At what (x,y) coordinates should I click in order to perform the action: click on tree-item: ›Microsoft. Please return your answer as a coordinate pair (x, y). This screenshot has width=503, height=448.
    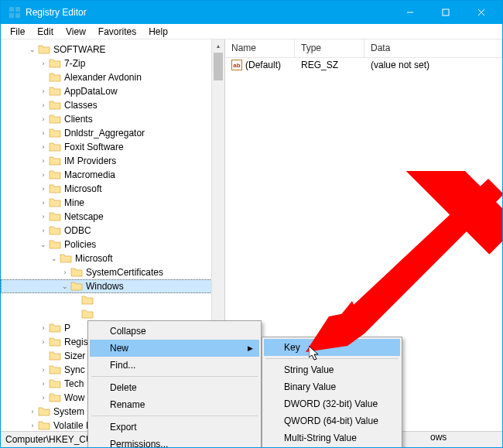
    Looking at the image, I should click on (113, 189).